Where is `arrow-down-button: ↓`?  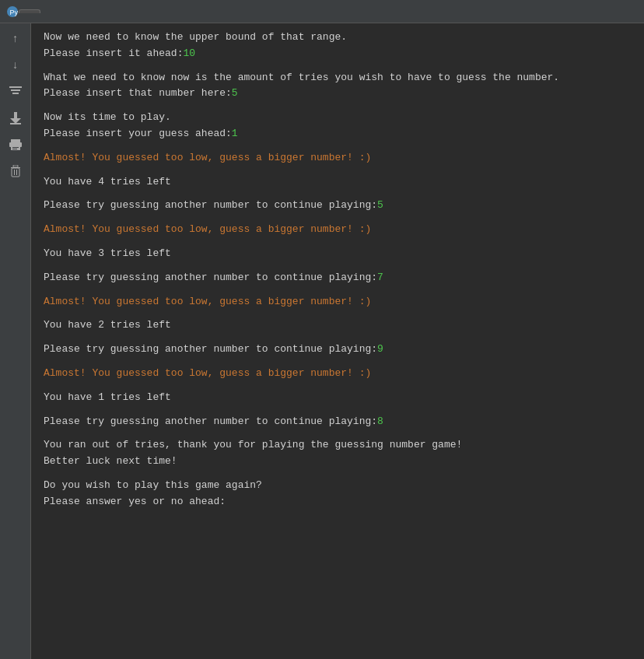 arrow-down-button: ↓ is located at coordinates (16, 65).